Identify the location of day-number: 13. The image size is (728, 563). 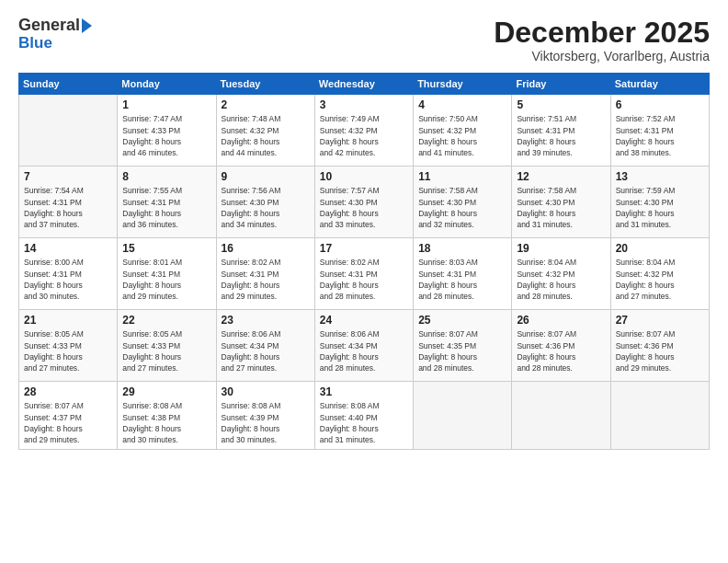
(660, 177).